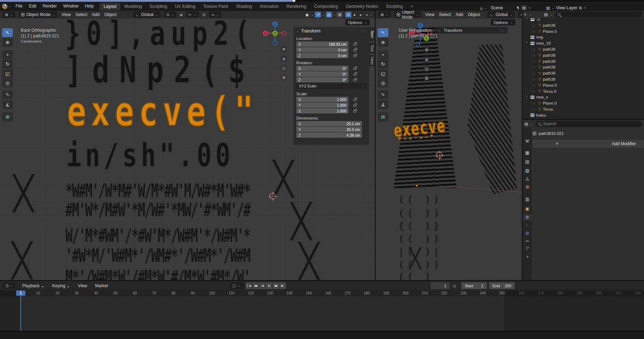 The width and height of the screenshot is (644, 339). Describe the element at coordinates (518, 8) in the screenshot. I see `pin-icon` at that location.